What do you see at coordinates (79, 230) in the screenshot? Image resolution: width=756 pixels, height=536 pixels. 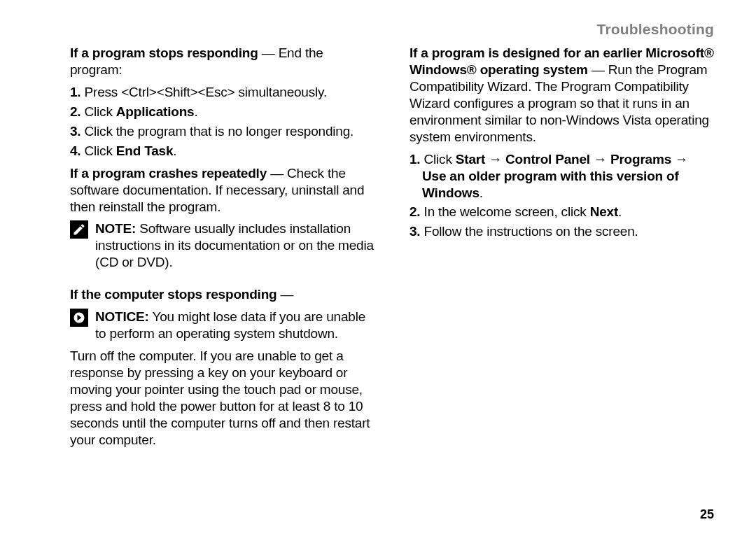 I see `pencil-icon` at bounding box center [79, 230].